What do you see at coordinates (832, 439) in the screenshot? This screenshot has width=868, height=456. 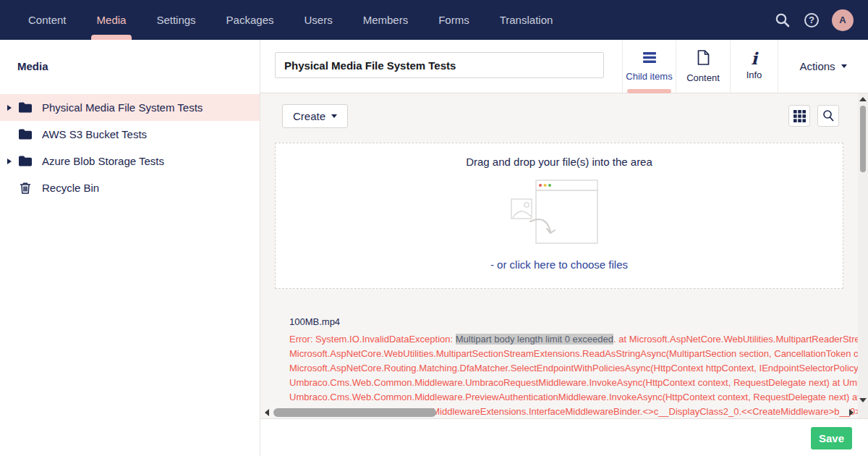 I see `save-button: Save` at bounding box center [832, 439].